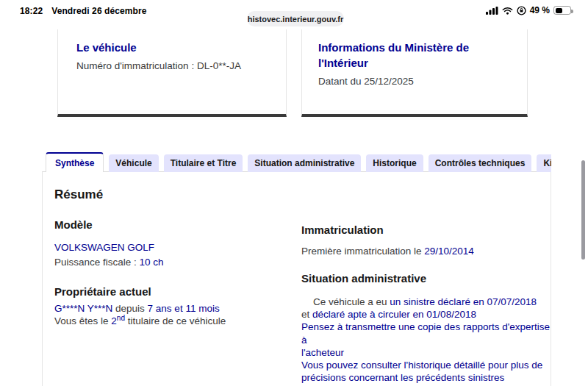  What do you see at coordinates (109, 262) in the screenshot?
I see `fiscal-power-line: Puissance fiscale : 10 ch` at bounding box center [109, 262].